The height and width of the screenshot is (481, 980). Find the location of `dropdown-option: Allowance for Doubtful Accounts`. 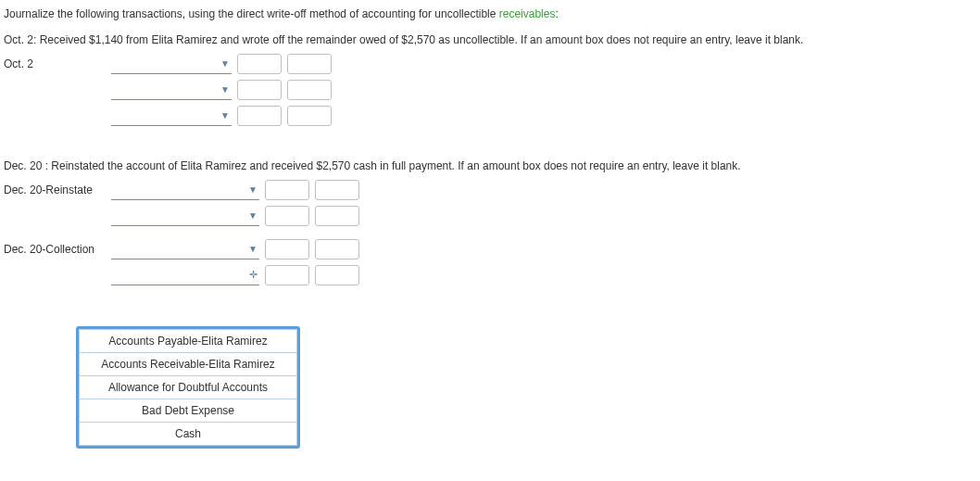

dropdown-option: Allowance for Doubtful Accounts is located at coordinates (189, 387).